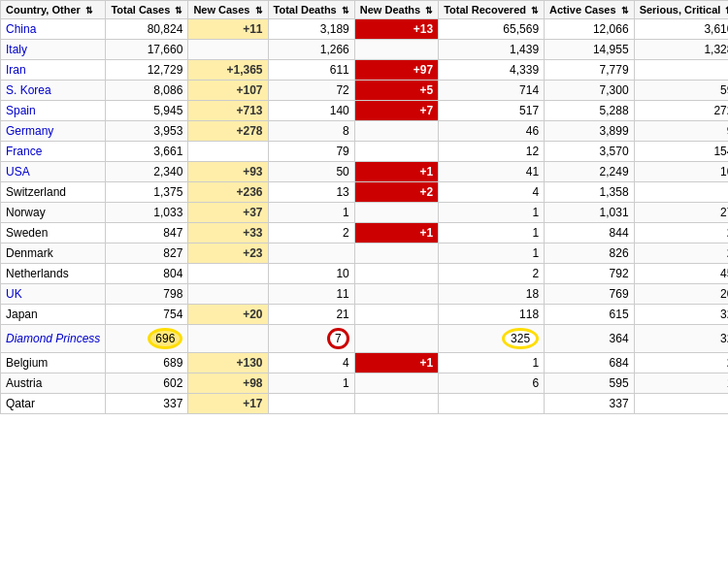 The height and width of the screenshot is (584, 728). I want to click on country-cell: Denmark, so click(53, 254).